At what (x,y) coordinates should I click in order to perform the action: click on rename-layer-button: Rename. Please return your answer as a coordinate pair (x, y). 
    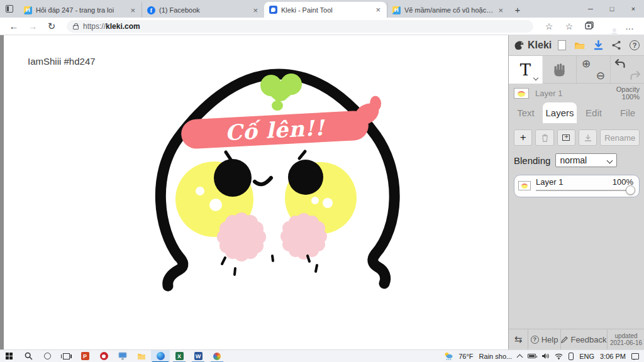
    Looking at the image, I should click on (620, 138).